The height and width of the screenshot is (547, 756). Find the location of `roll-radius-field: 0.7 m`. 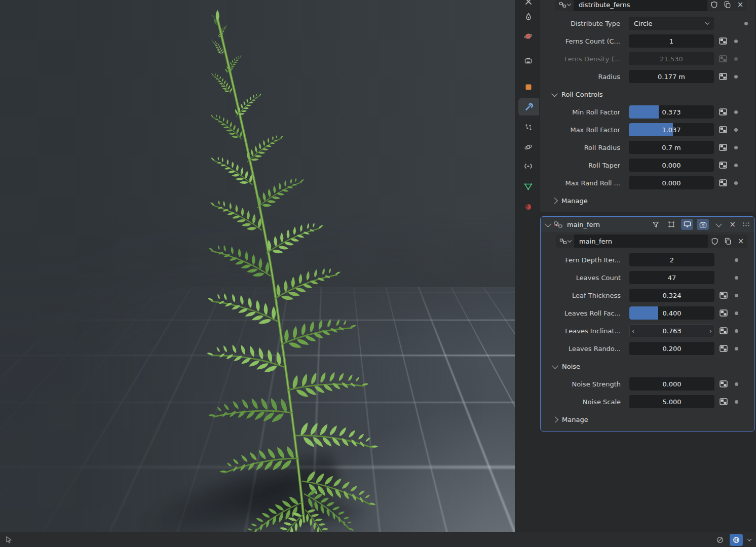

roll-radius-field: 0.7 m is located at coordinates (671, 147).